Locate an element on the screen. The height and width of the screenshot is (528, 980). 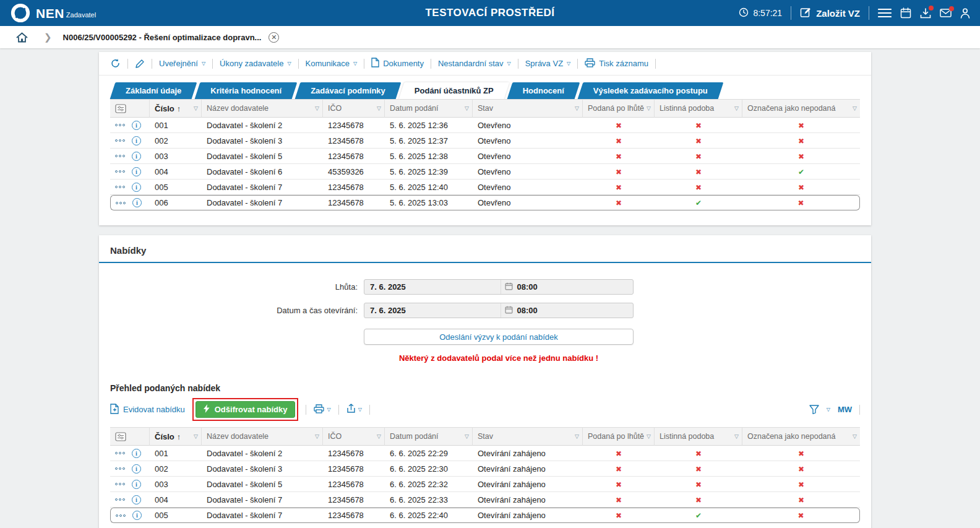
create-vz-button: Založit VZ is located at coordinates (830, 14).